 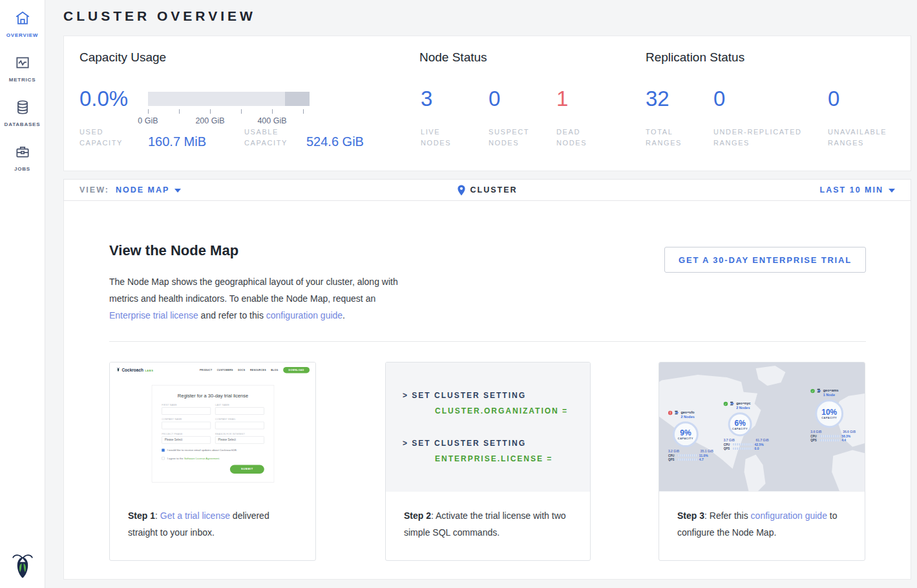 I want to click on field-label: REASON FOR INTEREST, so click(x=240, y=434).